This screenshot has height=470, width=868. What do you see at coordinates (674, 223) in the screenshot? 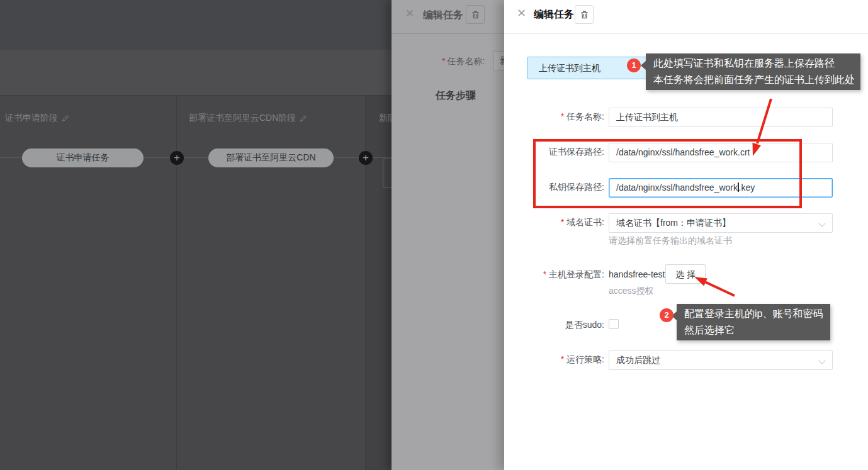
I see `domain-cert-value: 域名证书【from：申请证书】` at bounding box center [674, 223].